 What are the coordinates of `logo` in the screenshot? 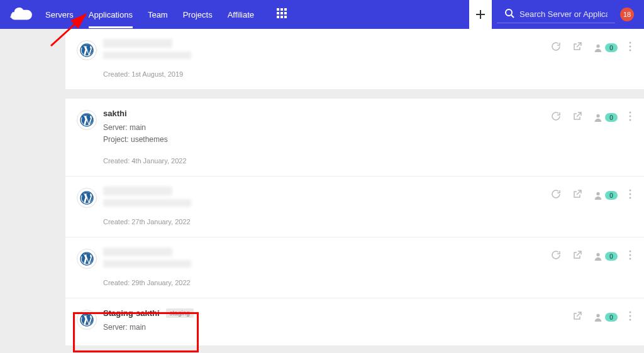 It's located at (21, 14).